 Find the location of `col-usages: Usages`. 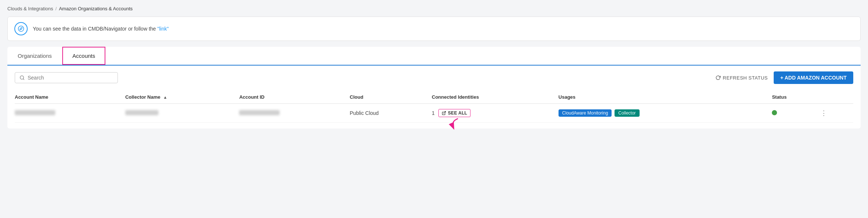

col-usages: Usages is located at coordinates (665, 98).